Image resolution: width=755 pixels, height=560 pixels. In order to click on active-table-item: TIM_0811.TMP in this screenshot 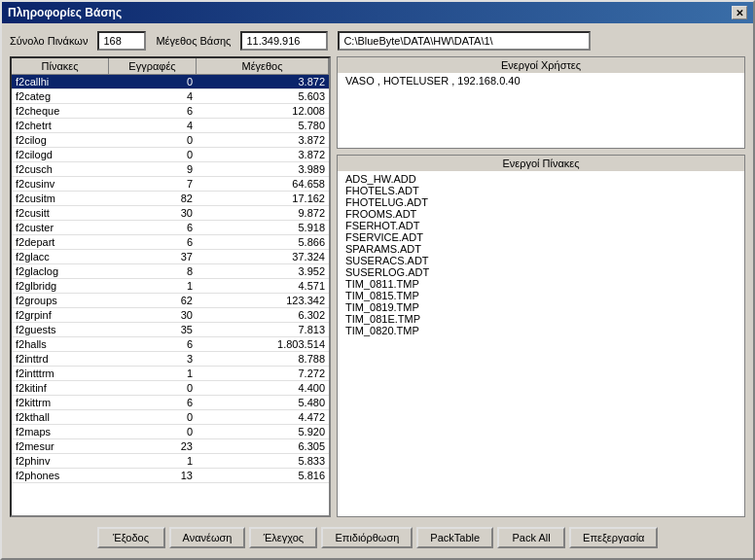, I will do `click(541, 284)`.